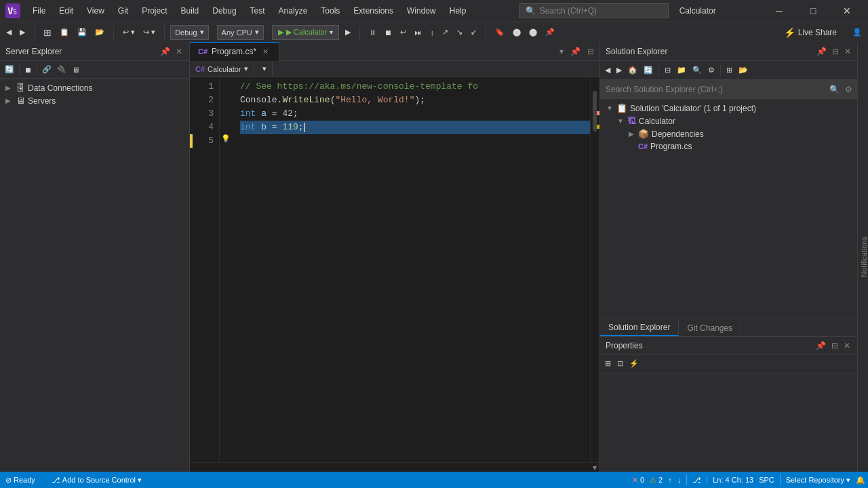  Describe the element at coordinates (240, 33) in the screenshot. I see `platform-dropdown: Any CPU ▾` at that location.